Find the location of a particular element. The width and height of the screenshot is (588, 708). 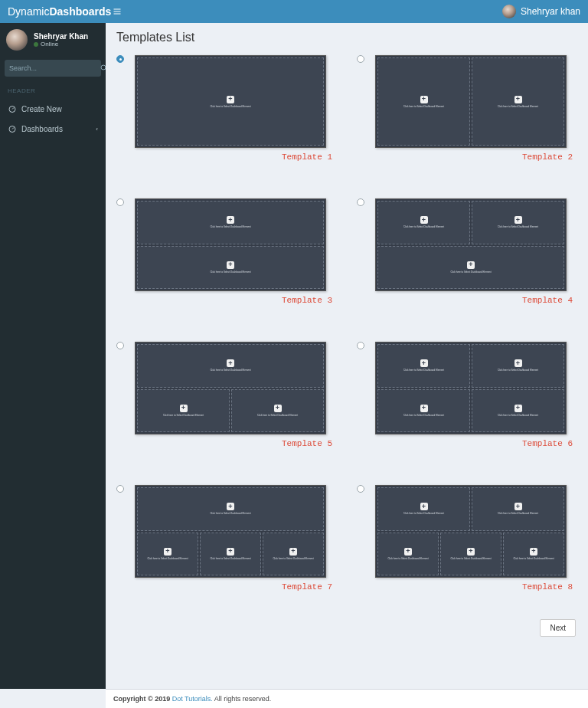

template-label: Template 2 is located at coordinates (467, 157).